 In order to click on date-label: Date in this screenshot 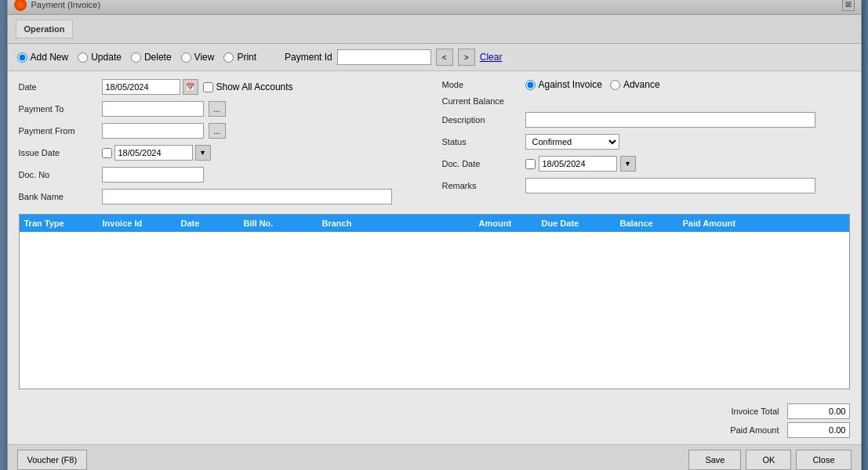, I will do `click(58, 87)`.